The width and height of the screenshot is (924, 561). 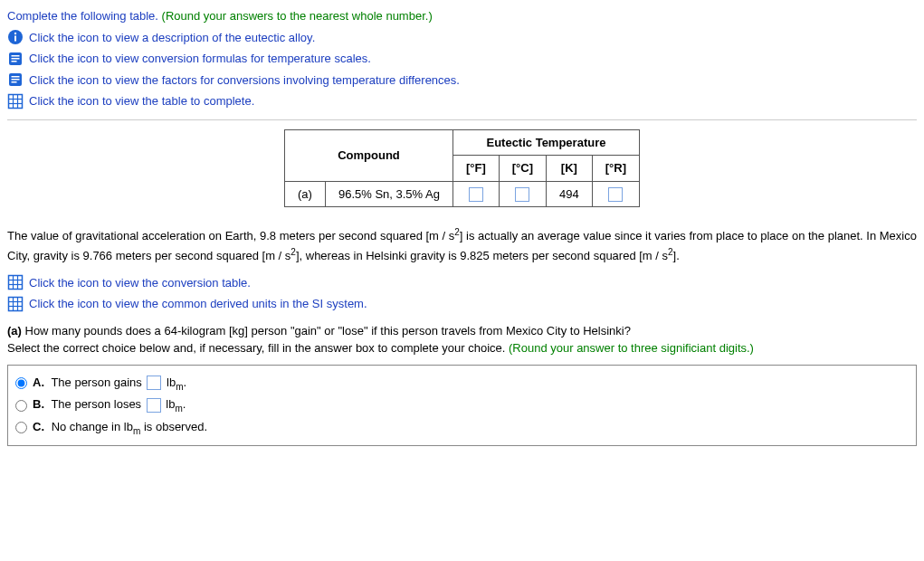 What do you see at coordinates (462, 304) in the screenshot?
I see `link-si-units: Click the icon to view the common derive…` at bounding box center [462, 304].